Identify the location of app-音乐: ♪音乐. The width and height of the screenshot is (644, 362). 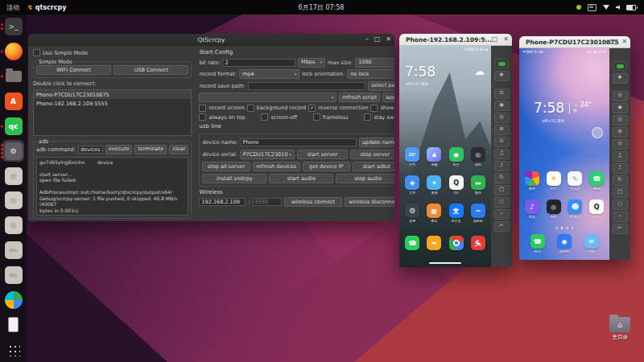
(532, 209).